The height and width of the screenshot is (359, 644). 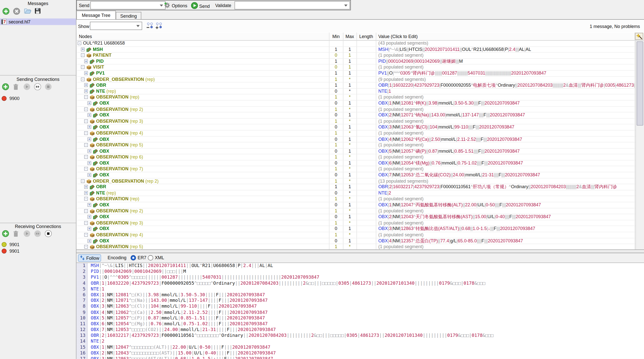 I want to click on value-cell: OBR|1|16032220|4237929723|F00000092055^电…, so click(x=507, y=85).